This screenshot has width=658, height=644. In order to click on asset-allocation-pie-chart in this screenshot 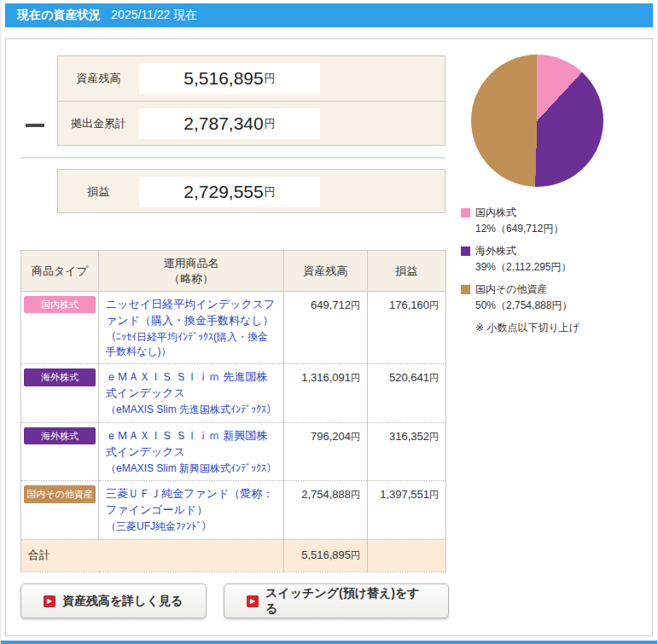, I will do `click(538, 121)`.